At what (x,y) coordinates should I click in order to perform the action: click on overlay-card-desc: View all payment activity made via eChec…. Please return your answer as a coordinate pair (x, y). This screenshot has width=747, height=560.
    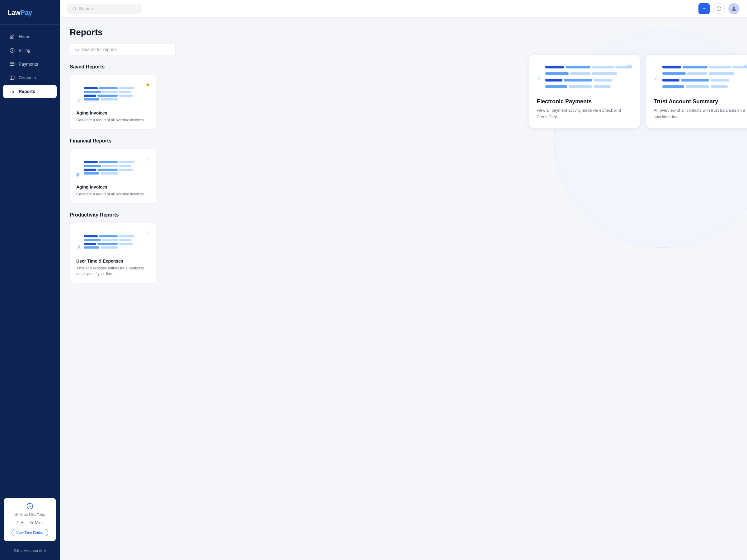
    Looking at the image, I should click on (585, 114).